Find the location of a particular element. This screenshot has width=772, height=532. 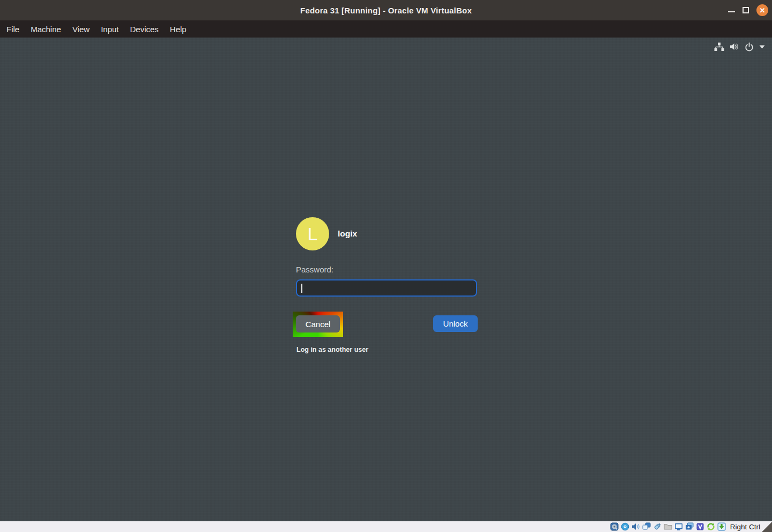

password-input is located at coordinates (387, 288).